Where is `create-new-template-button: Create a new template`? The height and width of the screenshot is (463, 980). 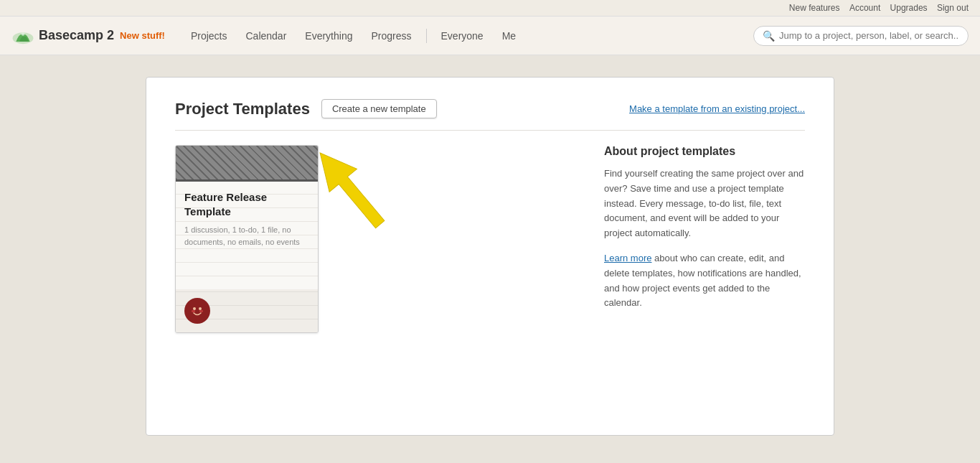 create-new-template-button: Create a new template is located at coordinates (379, 109).